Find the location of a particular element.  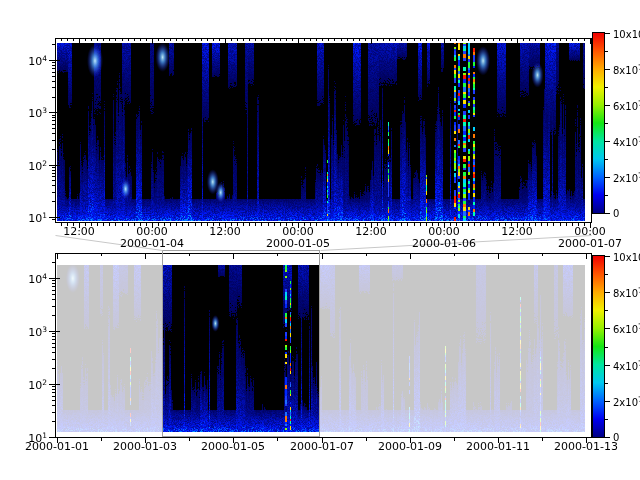

detail-x-date-label: 2000-01-05 is located at coordinates (298, 244).